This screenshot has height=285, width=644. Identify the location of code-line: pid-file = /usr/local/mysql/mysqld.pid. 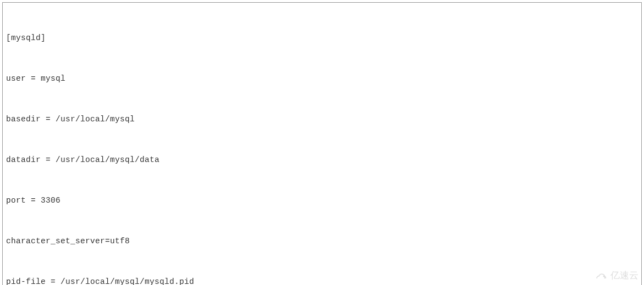
(322, 280).